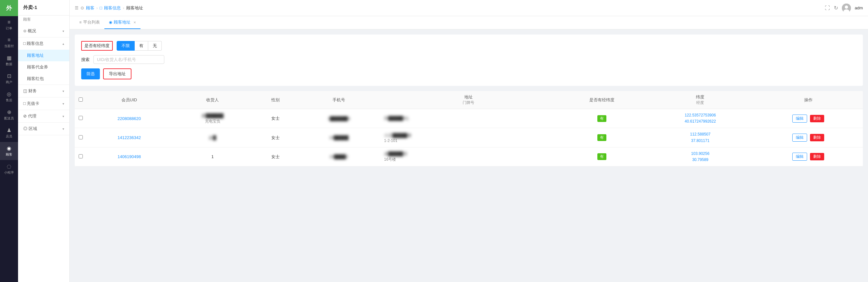  I want to click on uid-link-1: 2208088620, so click(129, 119).